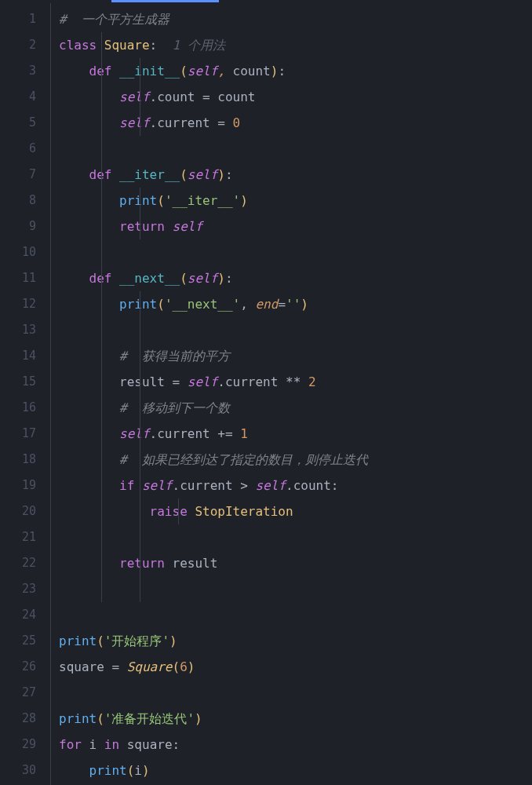 Image resolution: width=532 pixels, height=785 pixels. I want to click on line-number: 15, so click(18, 382).